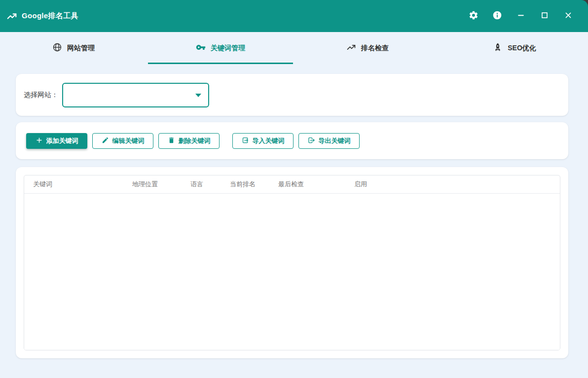  Describe the element at coordinates (294, 48) in the screenshot. I see `main-tabbar: 网站管理 关键词管理 排名检查` at that location.